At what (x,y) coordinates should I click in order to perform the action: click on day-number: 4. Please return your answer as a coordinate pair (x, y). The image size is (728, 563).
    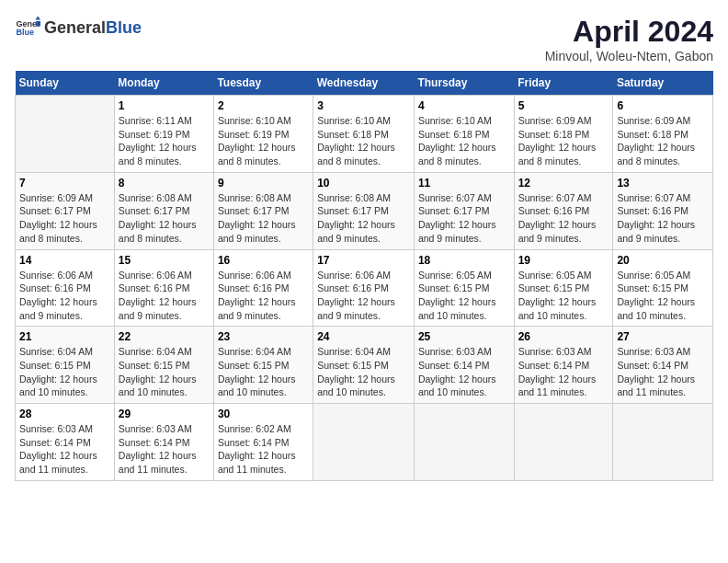
    Looking at the image, I should click on (464, 106).